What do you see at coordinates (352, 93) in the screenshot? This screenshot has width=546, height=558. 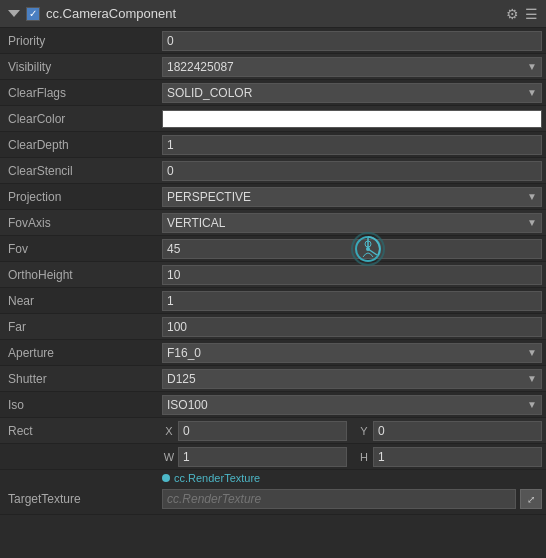 I see `value-clearflags: SOLID_COLOR ▼` at bounding box center [352, 93].